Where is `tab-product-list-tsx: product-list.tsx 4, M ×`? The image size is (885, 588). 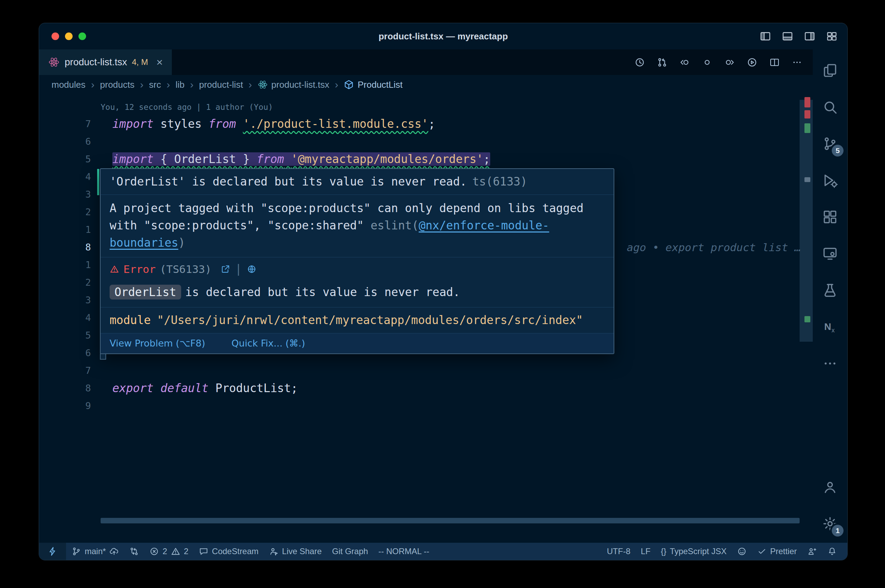 tab-product-list-tsx: product-list.tsx 4, M × is located at coordinates (105, 62).